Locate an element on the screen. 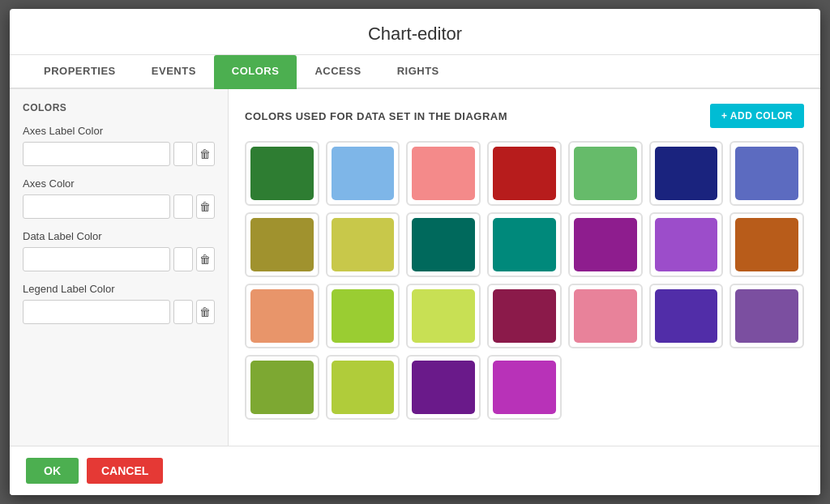 Image resolution: width=830 pixels, height=504 pixels. ok-button: OK is located at coordinates (52, 471).